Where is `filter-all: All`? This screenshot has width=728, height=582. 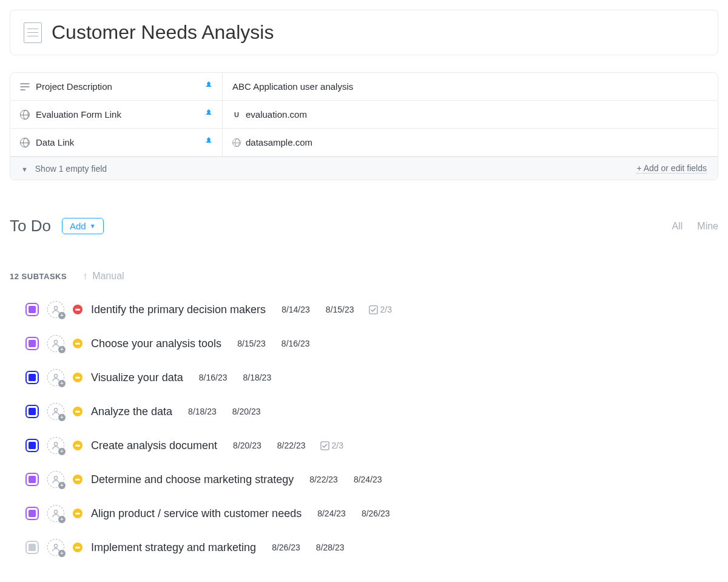 filter-all: All is located at coordinates (678, 226).